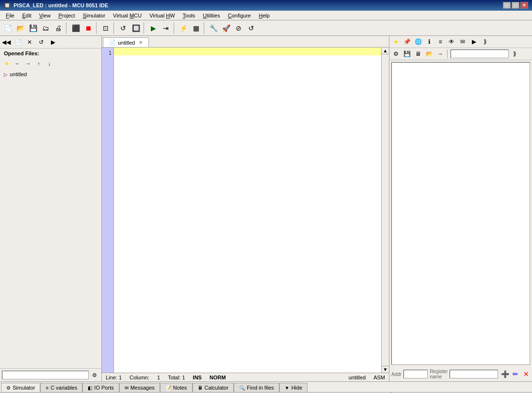  What do you see at coordinates (418, 54) in the screenshot?
I see `rt-view2-button: 🖥` at bounding box center [418, 54].